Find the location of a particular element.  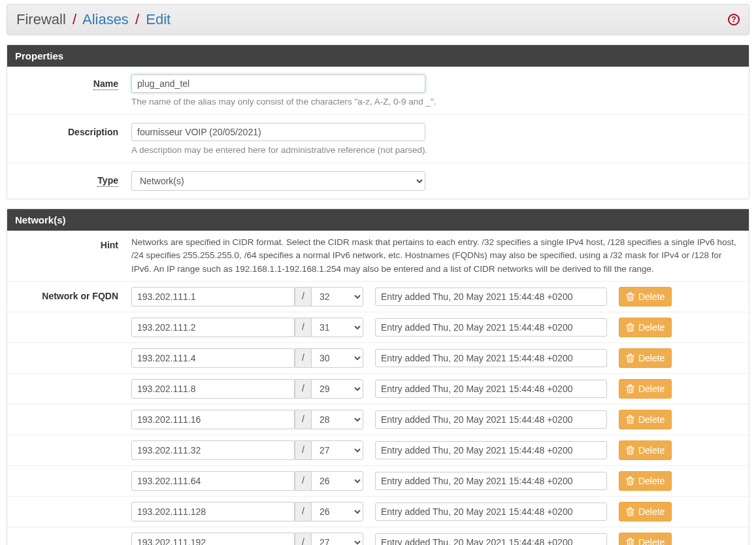

name-help-text: The name of the alias may only consist o… is located at coordinates (436, 102).